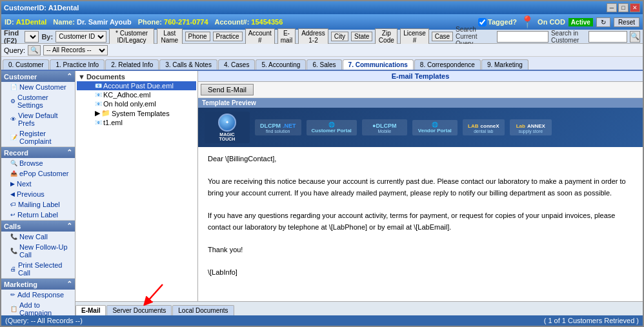  What do you see at coordinates (197, 36) in the screenshot?
I see `phone-btn: Phone` at bounding box center [197, 36].